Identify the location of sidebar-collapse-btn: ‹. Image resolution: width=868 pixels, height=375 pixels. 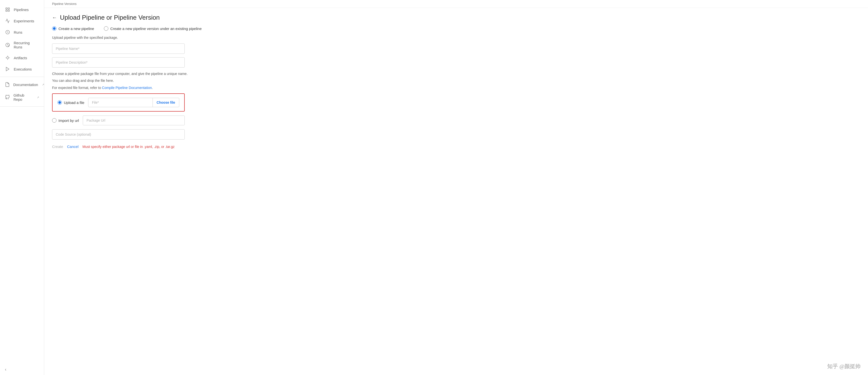
(22, 370).